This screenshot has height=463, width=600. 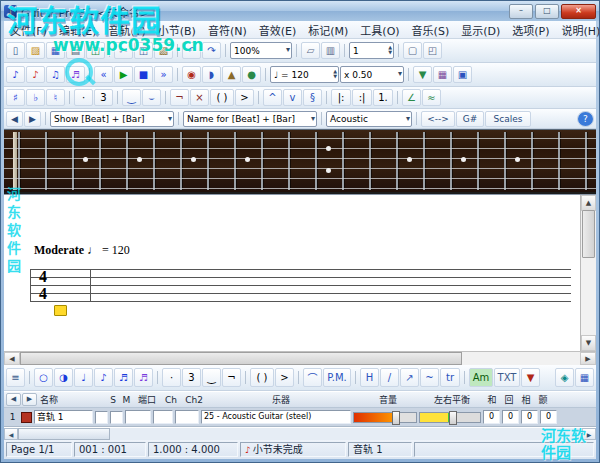 What do you see at coordinates (124, 50) in the screenshot?
I see `cut-icon: ✂` at bounding box center [124, 50].